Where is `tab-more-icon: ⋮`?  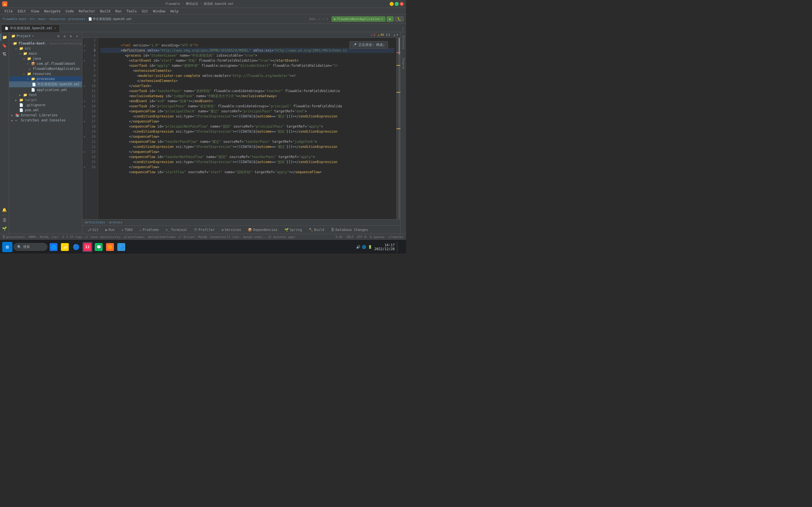 tab-more-icon: ⋮ is located at coordinates (403, 29).